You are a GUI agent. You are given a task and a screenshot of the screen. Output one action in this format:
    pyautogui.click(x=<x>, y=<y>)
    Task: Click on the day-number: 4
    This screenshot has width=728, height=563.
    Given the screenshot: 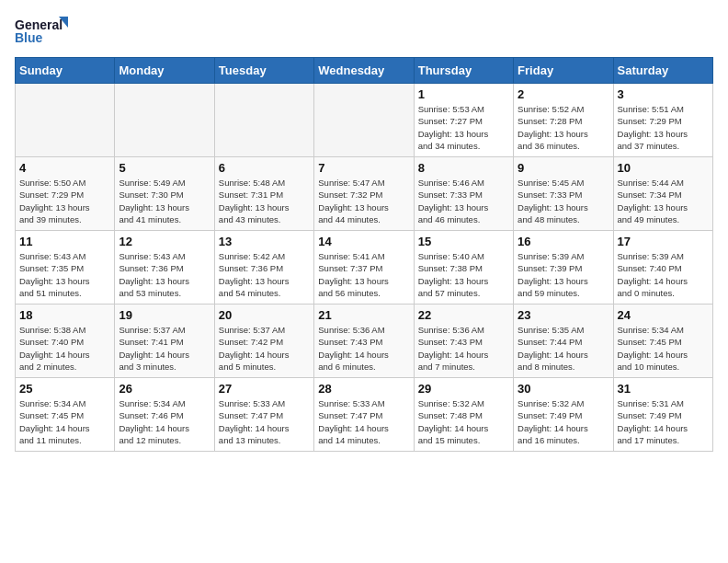 What is the action you would take?
    pyautogui.click(x=64, y=167)
    